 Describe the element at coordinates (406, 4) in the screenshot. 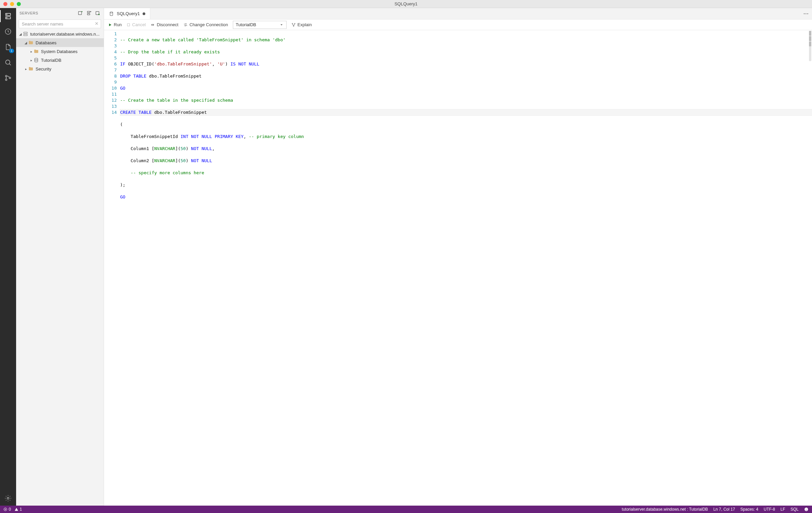

I see `window-title: SQLQuery1` at that location.